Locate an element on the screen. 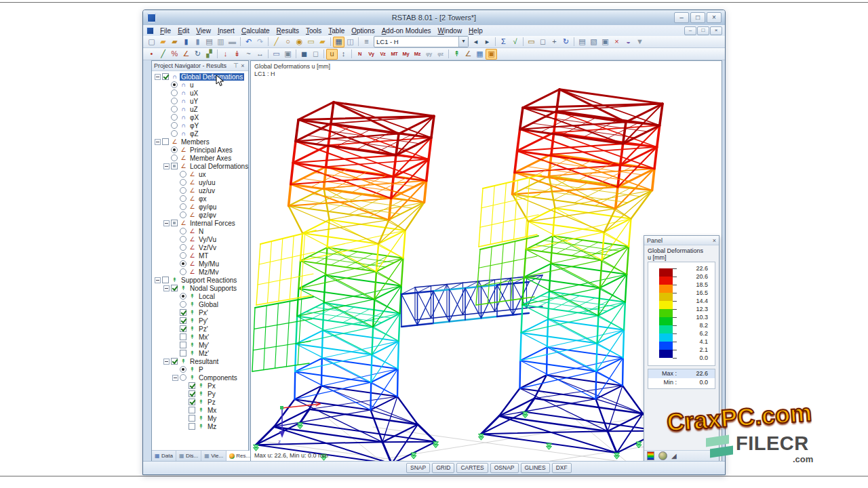 The width and height of the screenshot is (868, 488). zoom-lens-icon: ○ is located at coordinates (288, 42).